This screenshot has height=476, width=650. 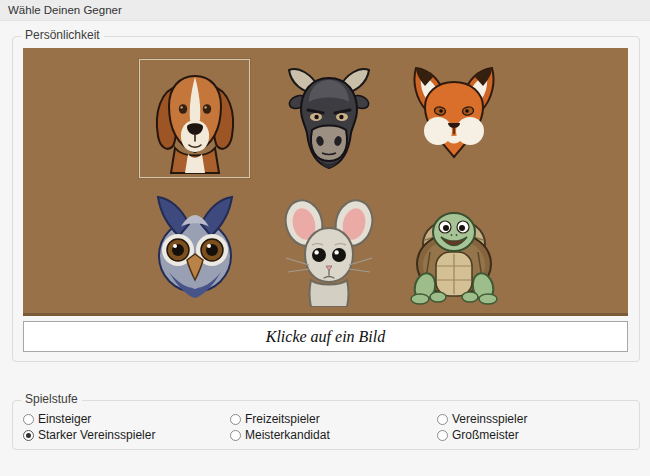 I want to click on radio-label: Vereinsspieler, so click(x=490, y=419).